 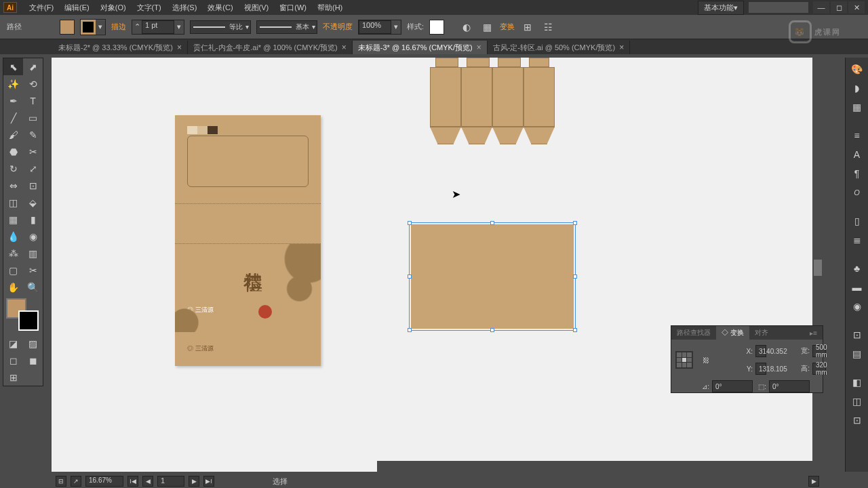 I want to click on arrange-icon: ☷, so click(x=548, y=27).